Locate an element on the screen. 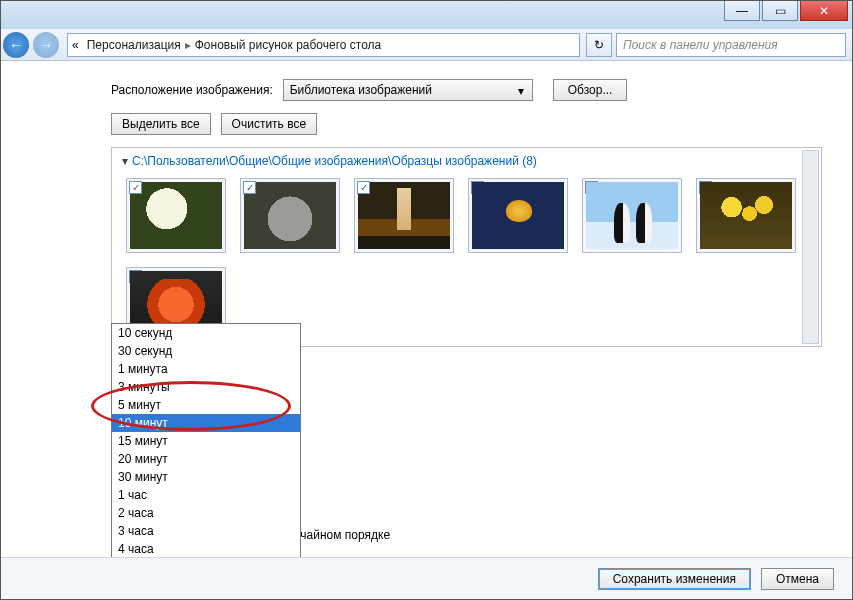 The image size is (853, 600). location-combo: Библиотека изображений ▾ is located at coordinates (408, 90).